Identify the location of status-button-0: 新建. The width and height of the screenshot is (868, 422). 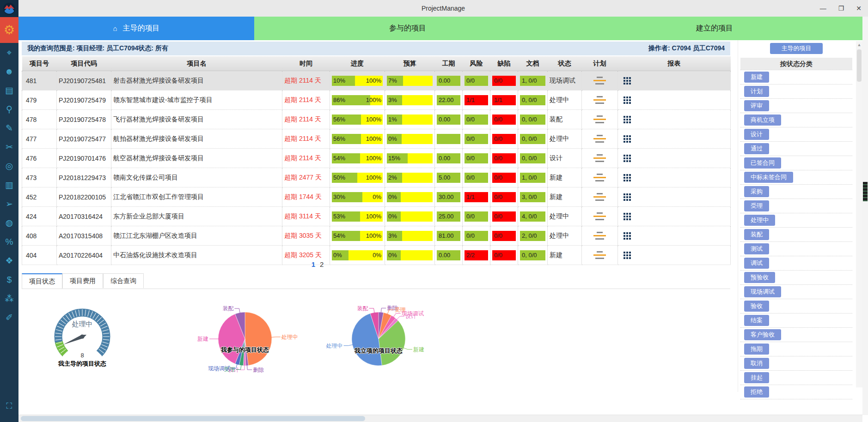
(757, 77).